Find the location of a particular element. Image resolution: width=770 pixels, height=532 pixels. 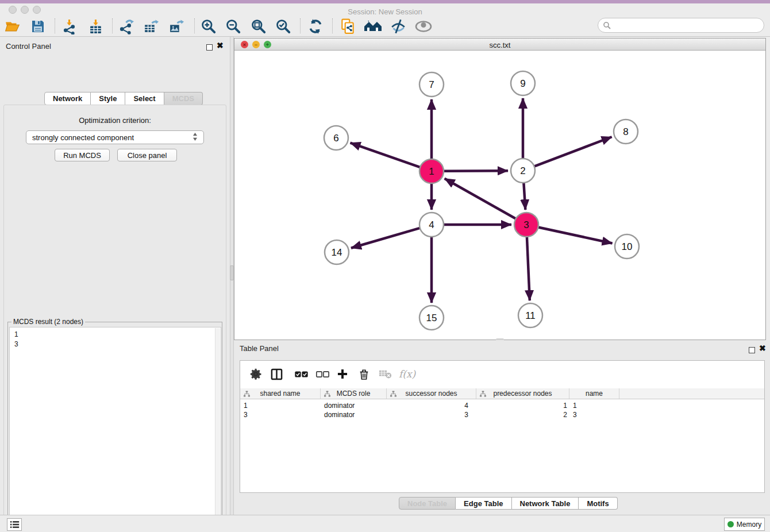

graph-node-6: 6 is located at coordinates (336, 138).